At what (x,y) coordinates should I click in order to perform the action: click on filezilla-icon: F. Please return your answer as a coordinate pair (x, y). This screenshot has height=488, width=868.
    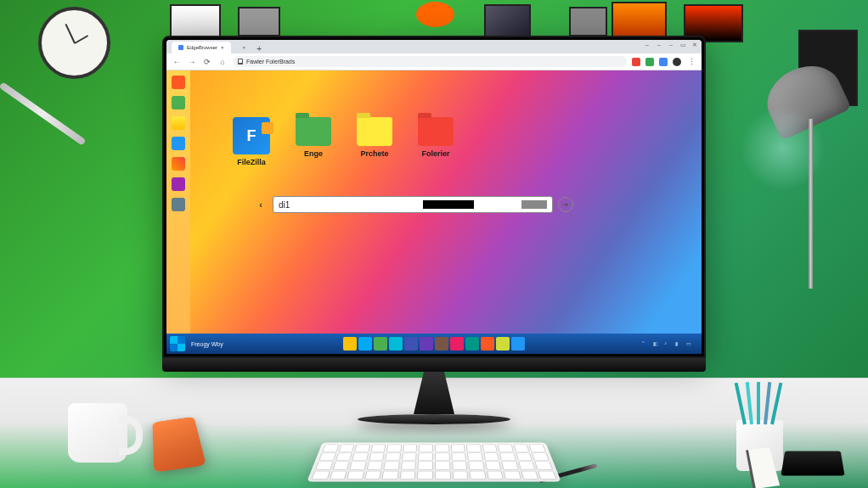
    Looking at the image, I should click on (251, 136).